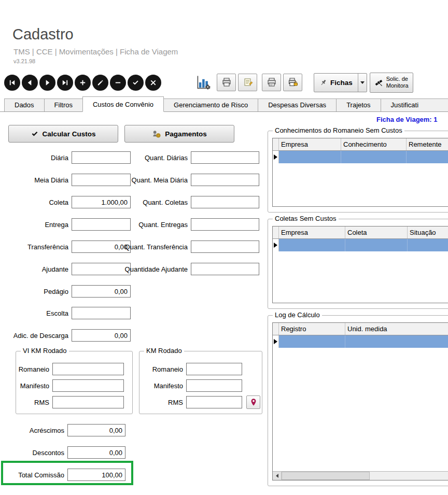  I want to click on column-header-situacao: Situação, so click(428, 232).